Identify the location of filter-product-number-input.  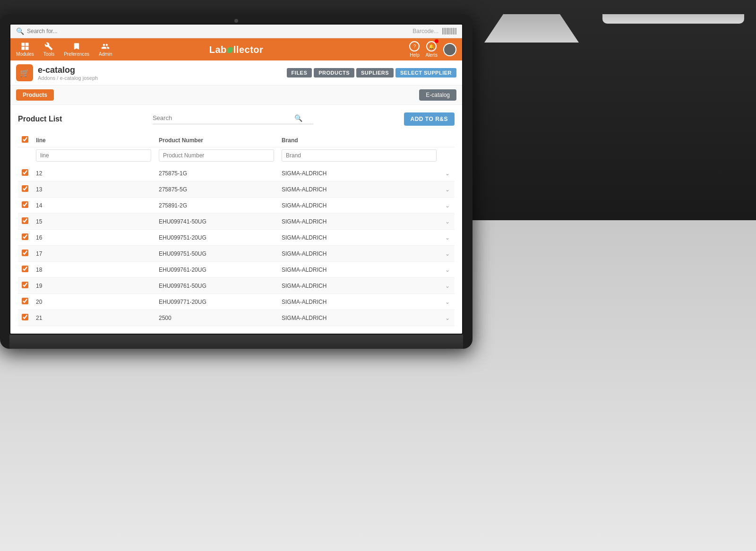
(216, 155).